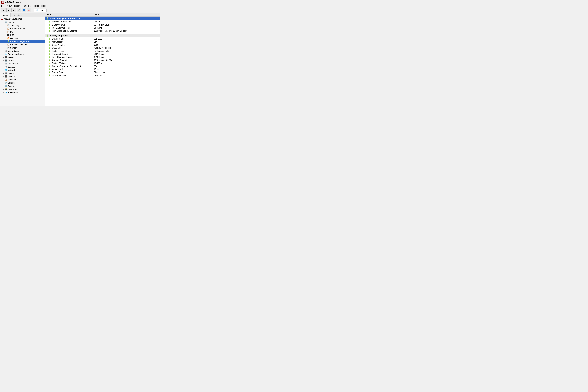 The height and width of the screenshot is (392, 588). I want to click on report-button: 📄 Report, so click(40, 10).